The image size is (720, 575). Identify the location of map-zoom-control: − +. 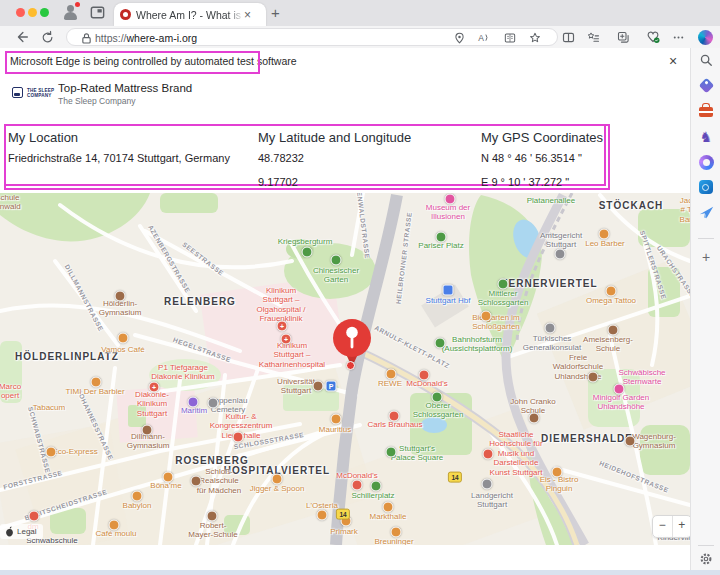
(671, 526).